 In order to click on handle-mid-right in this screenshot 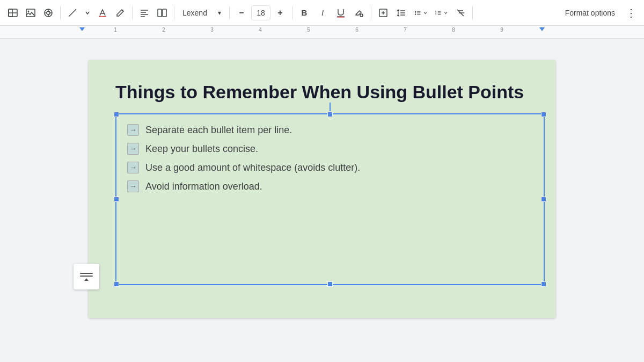, I will do `click(544, 199)`.